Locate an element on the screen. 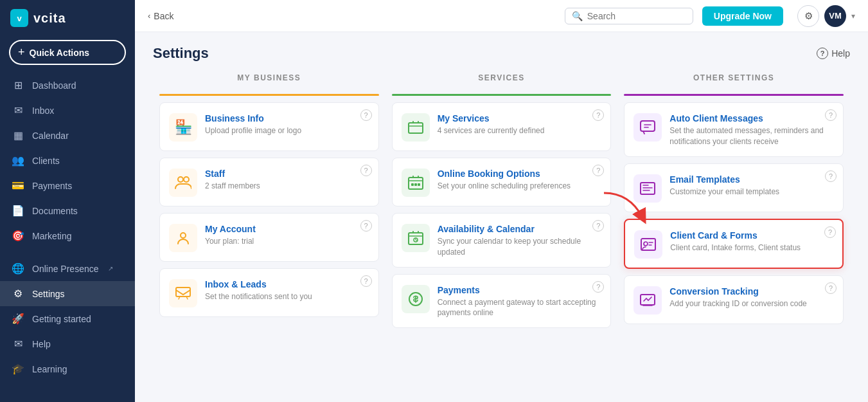 This screenshot has width=868, height=402. settings-topbar-icon: ⚙ is located at coordinates (808, 16).